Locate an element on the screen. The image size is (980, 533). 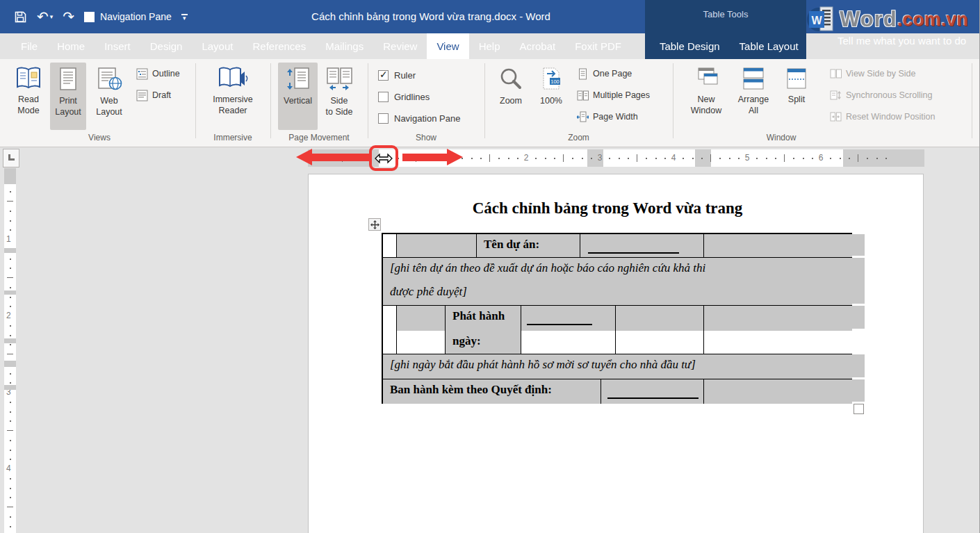
tab-help: Help is located at coordinates (489, 46).